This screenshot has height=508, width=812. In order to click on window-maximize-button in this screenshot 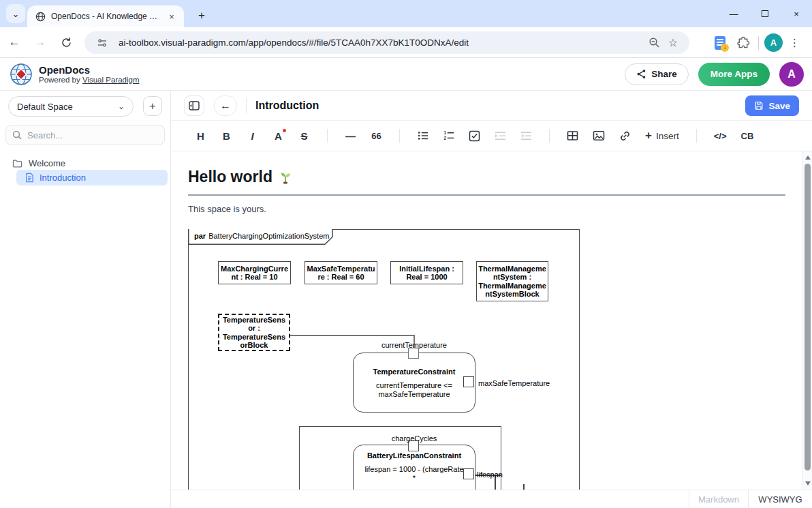, I will do `click(765, 14)`.